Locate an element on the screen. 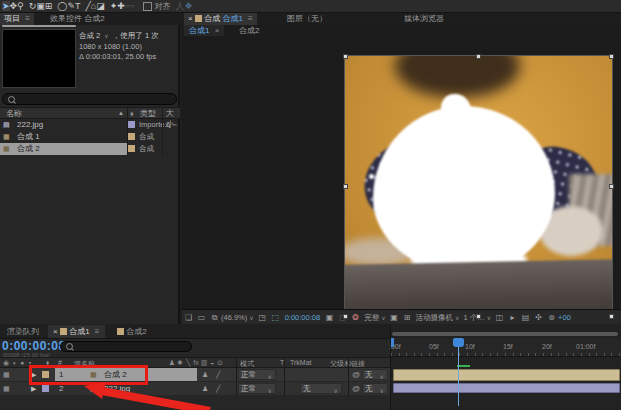  time-navigator-bar is located at coordinates (505, 334).